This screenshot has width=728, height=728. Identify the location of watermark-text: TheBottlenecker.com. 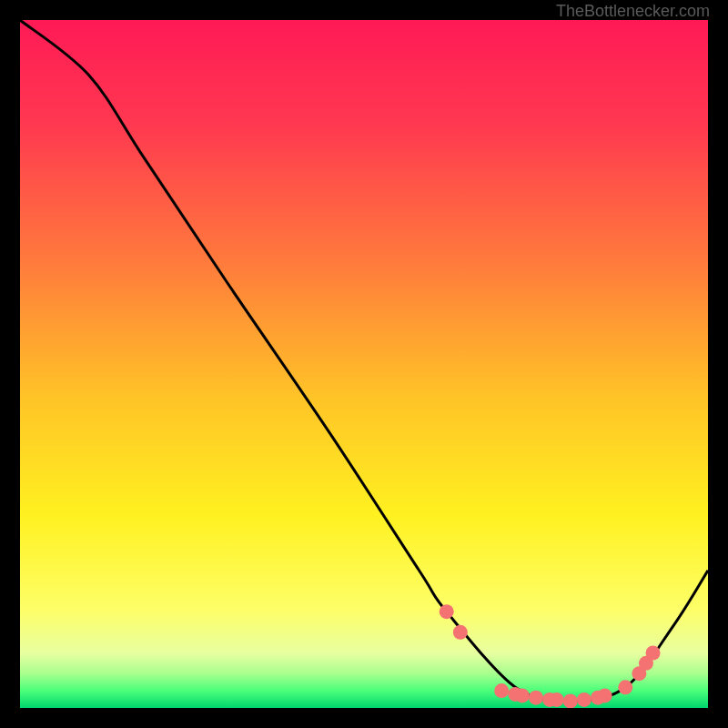
(633, 11).